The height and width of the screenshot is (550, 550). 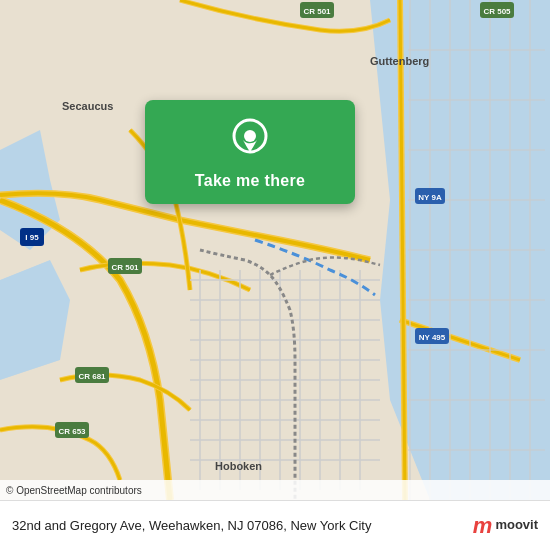 What do you see at coordinates (432, 338) in the screenshot?
I see `svg-text: NY 495` at bounding box center [432, 338].